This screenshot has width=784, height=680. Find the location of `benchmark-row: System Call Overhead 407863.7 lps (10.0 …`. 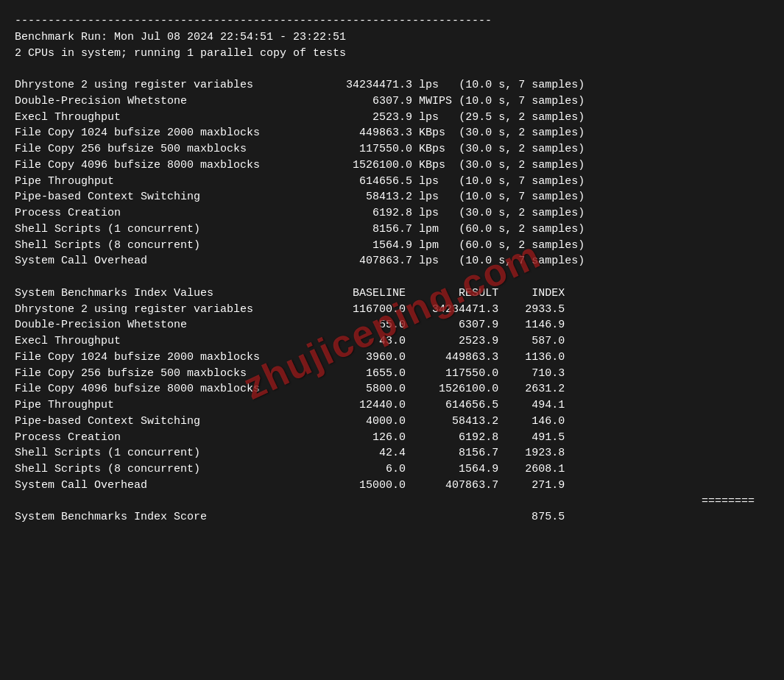

benchmark-row: System Call Overhead 407863.7 lps (10.0 … is located at coordinates (392, 261).